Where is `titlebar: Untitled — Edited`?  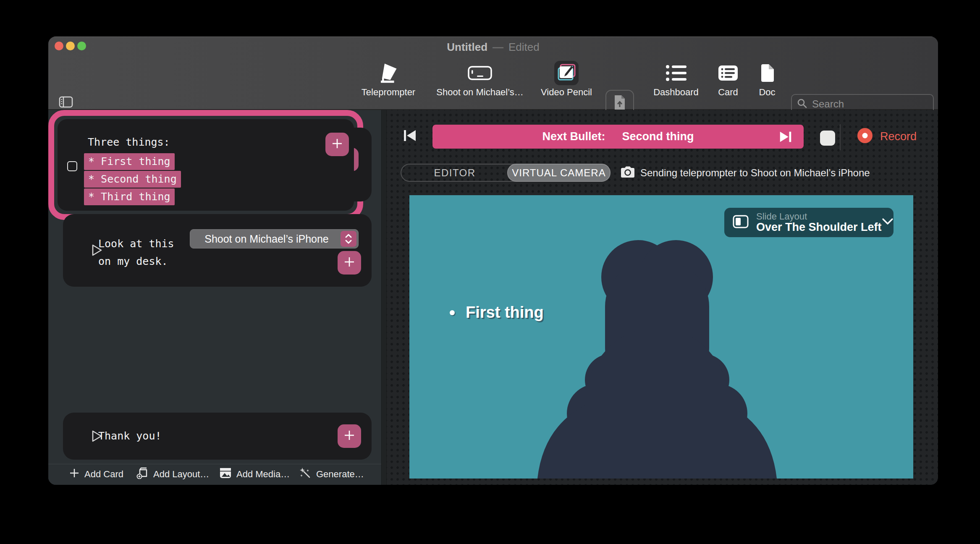
titlebar: Untitled — Edited is located at coordinates (493, 47).